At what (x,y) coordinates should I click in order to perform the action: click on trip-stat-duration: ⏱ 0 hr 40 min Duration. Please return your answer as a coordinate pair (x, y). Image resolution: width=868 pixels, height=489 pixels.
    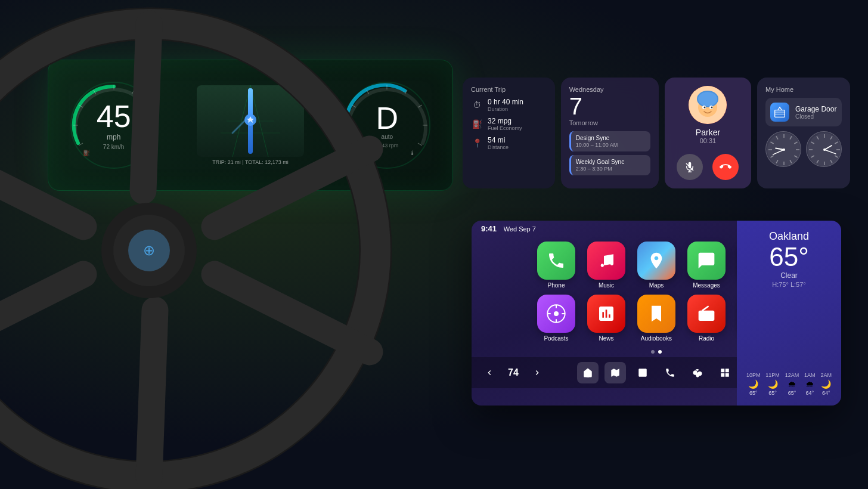
    Looking at the image, I should click on (509, 105).